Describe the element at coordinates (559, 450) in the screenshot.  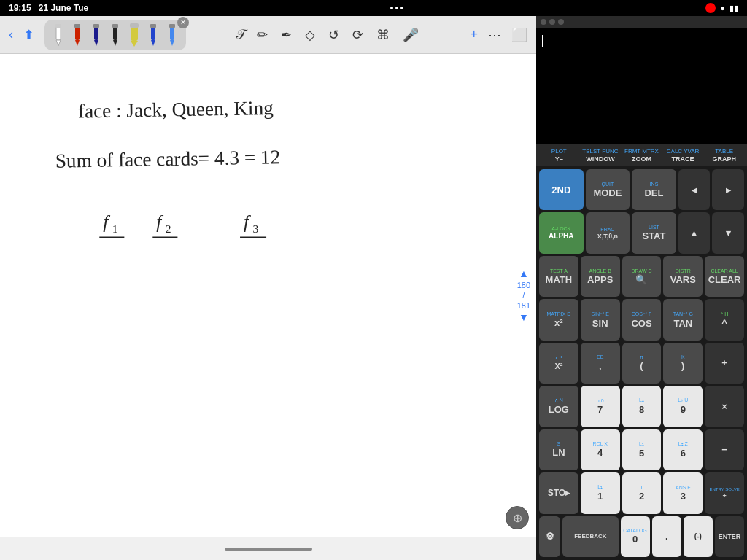
I see `btn-ln: S LN` at that location.